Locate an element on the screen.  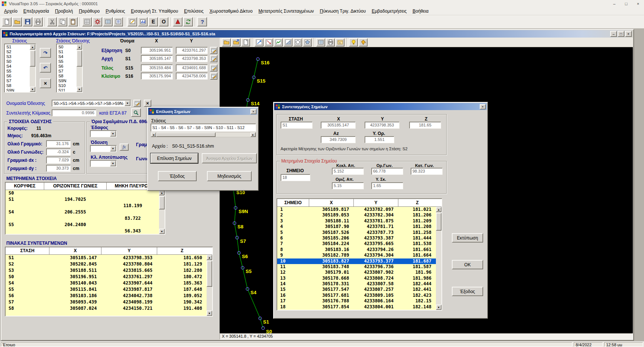
elevation-button: E is located at coordinates (153, 22).